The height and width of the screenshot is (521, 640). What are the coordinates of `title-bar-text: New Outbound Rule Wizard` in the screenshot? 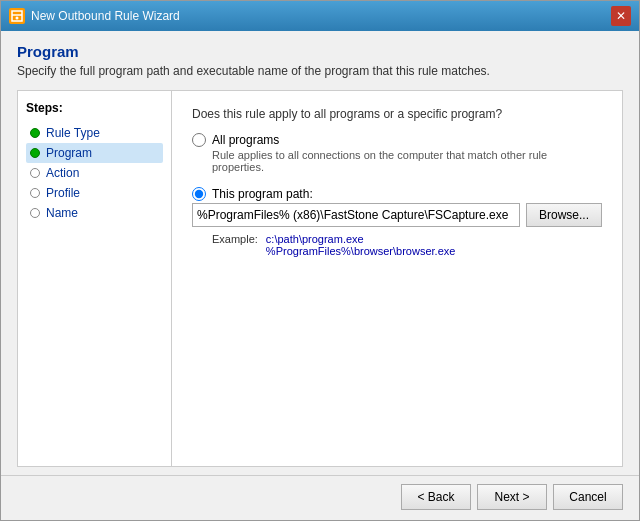 It's located at (318, 16).